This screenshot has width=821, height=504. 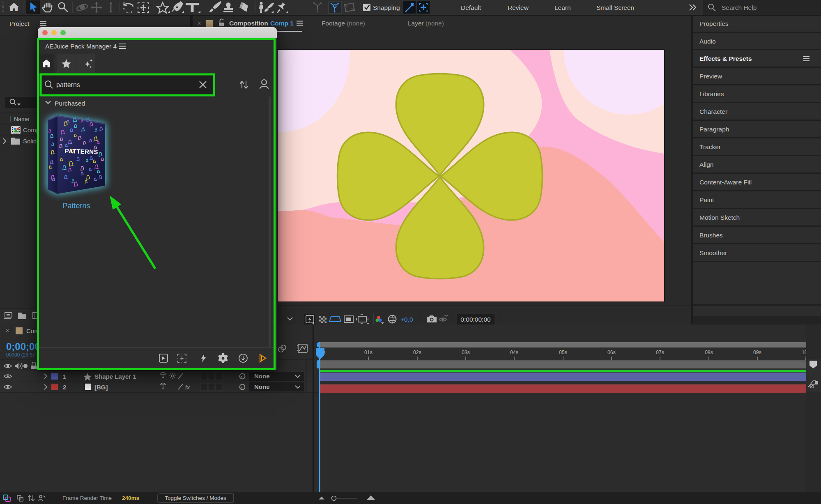 What do you see at coordinates (711, 235) in the screenshot?
I see `svg-text: Brushes` at bounding box center [711, 235].